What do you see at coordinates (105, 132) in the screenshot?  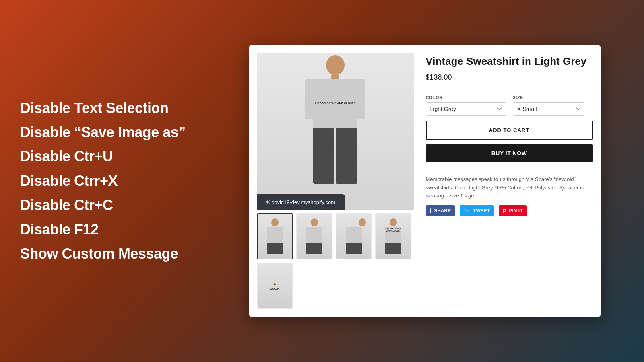 I see `feature-item: Disable “Save Image as”` at bounding box center [105, 132].